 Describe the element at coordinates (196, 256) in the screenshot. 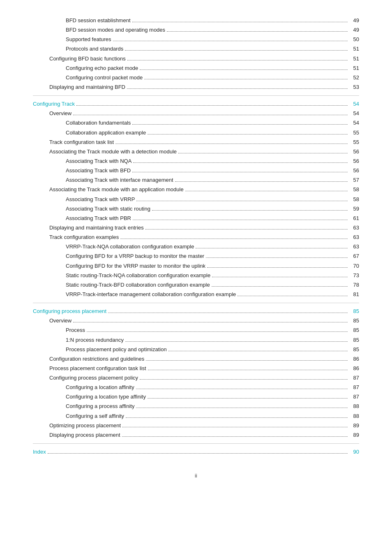

I see `toc-row: Configuring BFD for a VRRP backup to mon…` at that location.